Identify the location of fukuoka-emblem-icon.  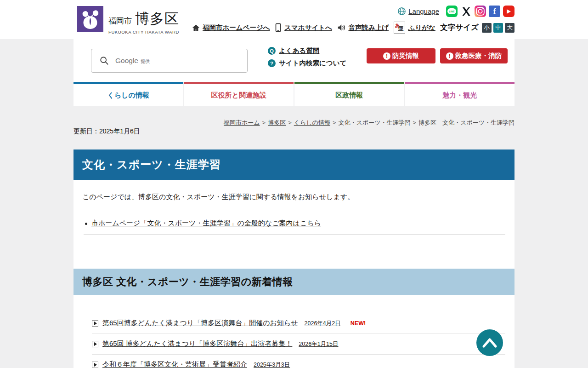
(90, 19).